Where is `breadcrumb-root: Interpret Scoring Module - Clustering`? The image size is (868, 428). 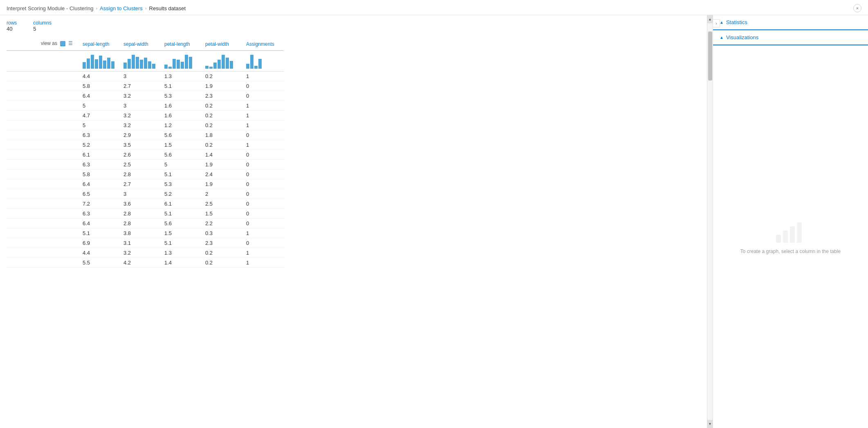
breadcrumb-root: Interpret Scoring Module - Clustering is located at coordinates (50, 8).